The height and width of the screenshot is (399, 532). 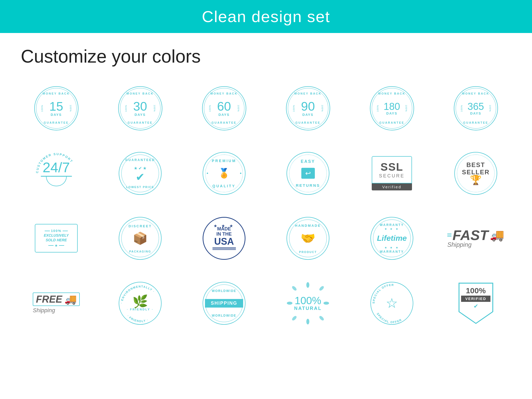 I want to click on header: Clean design set, so click(x=266, y=17).